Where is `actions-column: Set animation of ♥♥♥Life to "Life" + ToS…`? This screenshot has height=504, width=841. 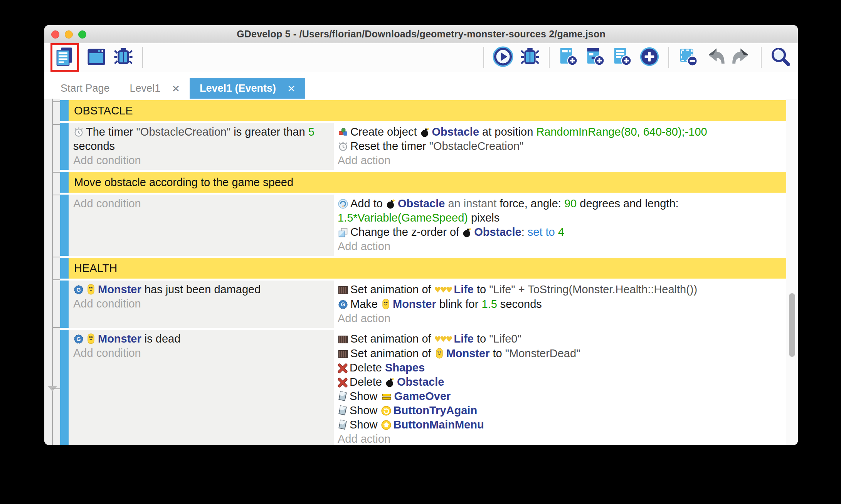
actions-column: Set animation of ♥♥♥Life to "Life" + ToS… is located at coordinates (560, 304).